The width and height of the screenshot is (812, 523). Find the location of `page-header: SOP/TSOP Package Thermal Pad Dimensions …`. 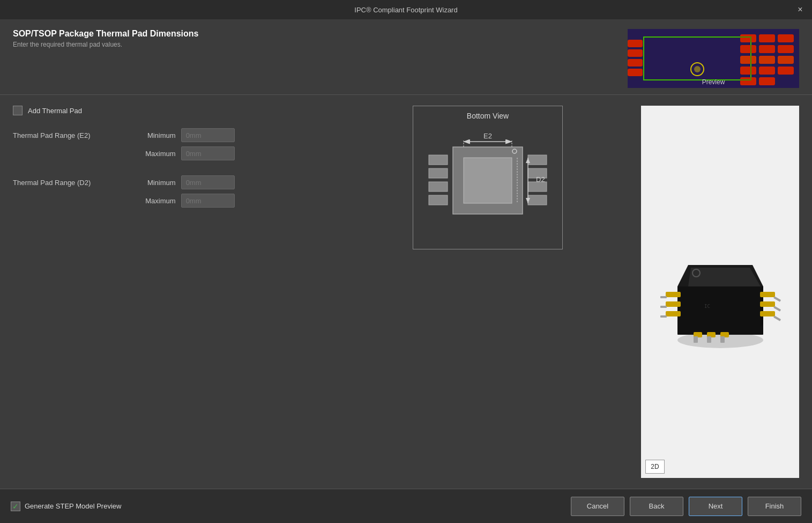

page-header: SOP/TSOP Package Thermal Pad Dimensions … is located at coordinates (406, 57).